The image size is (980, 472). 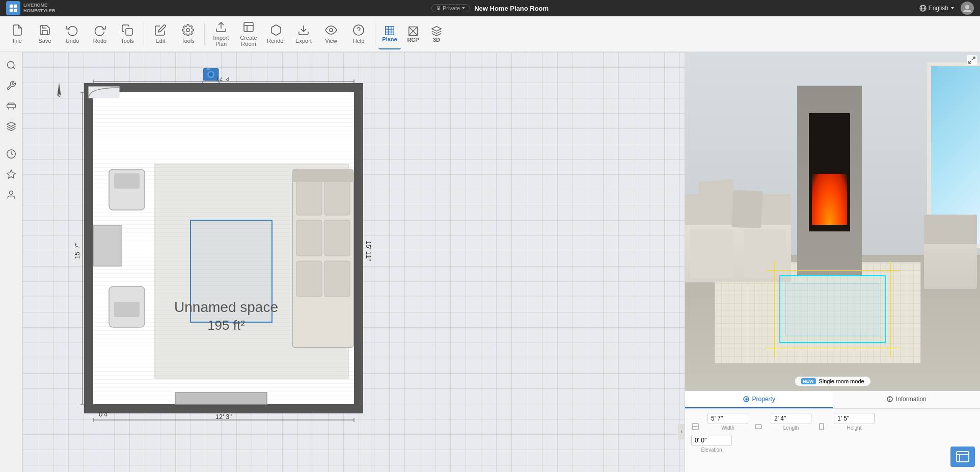 What do you see at coordinates (188, 41) in the screenshot?
I see `tools-label: Tools` at bounding box center [188, 41].